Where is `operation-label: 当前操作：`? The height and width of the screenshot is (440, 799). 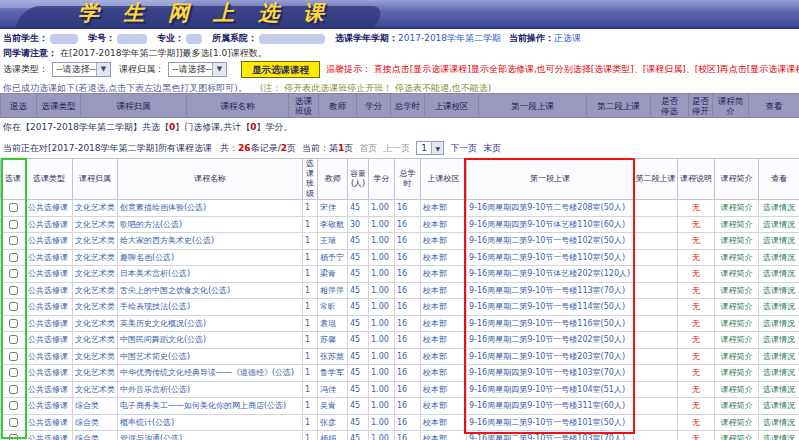 operation-label: 当前操作： is located at coordinates (532, 38).